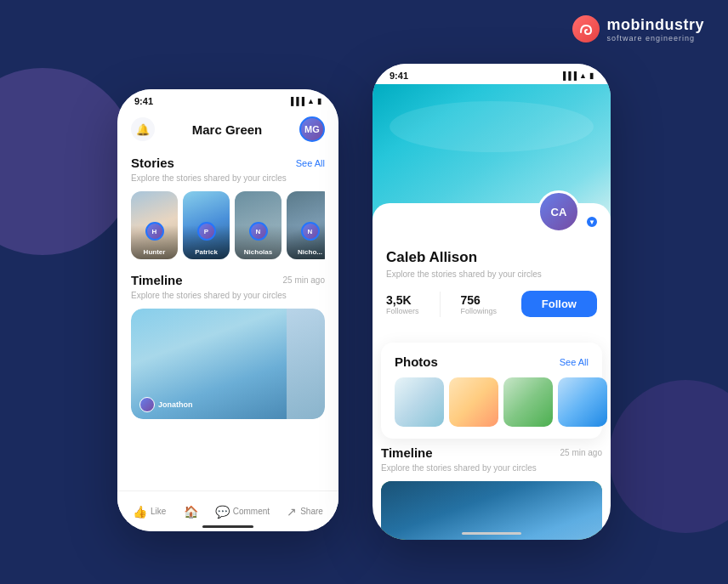 The height and width of the screenshot is (584, 728). I want to click on profile-body: Caleb Allison Explore the stories shared…, so click(492, 290).